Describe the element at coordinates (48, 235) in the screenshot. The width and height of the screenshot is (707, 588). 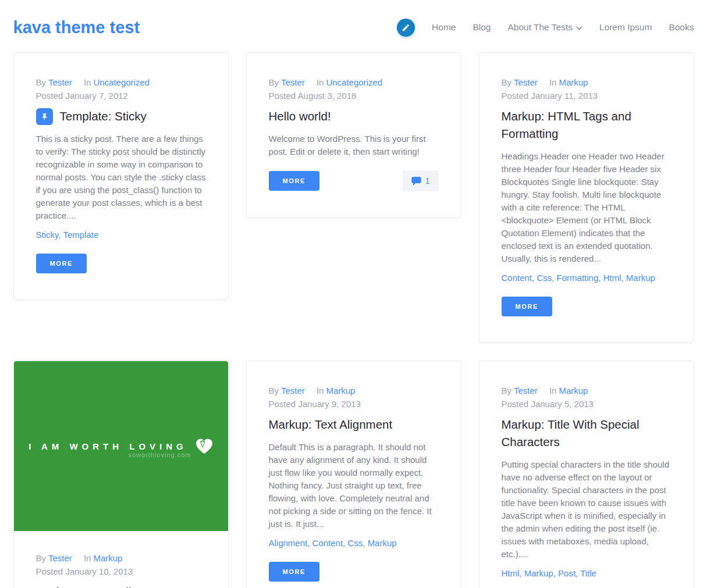
I see `tag-link: Sticky` at that location.